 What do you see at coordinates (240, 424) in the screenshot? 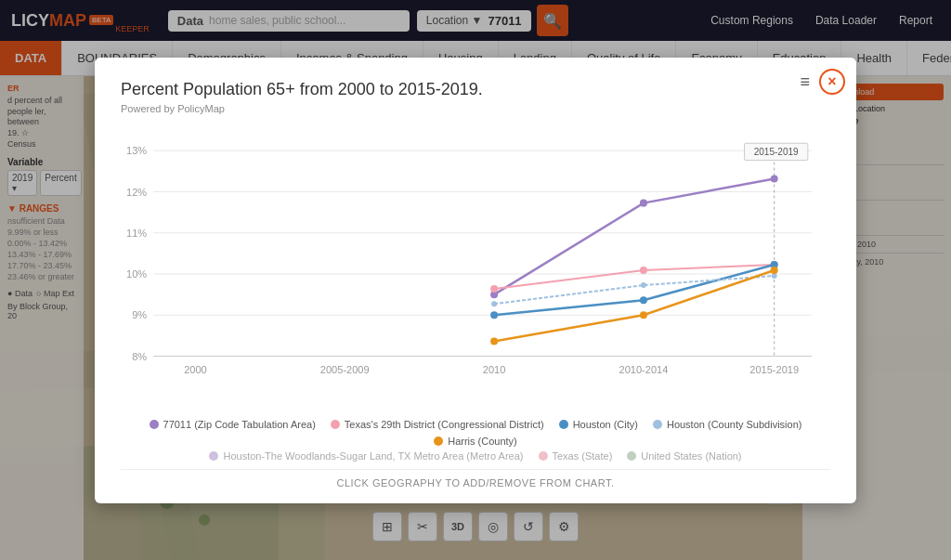
I see `legend-label-77011: 77011 (Zip Code Tabulation Area)` at bounding box center [240, 424].